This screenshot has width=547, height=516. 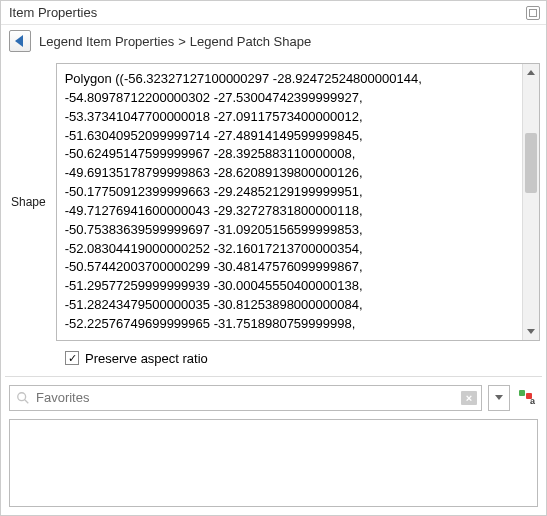 What do you see at coordinates (531, 332) in the screenshot?
I see `scroll-down-button` at bounding box center [531, 332].